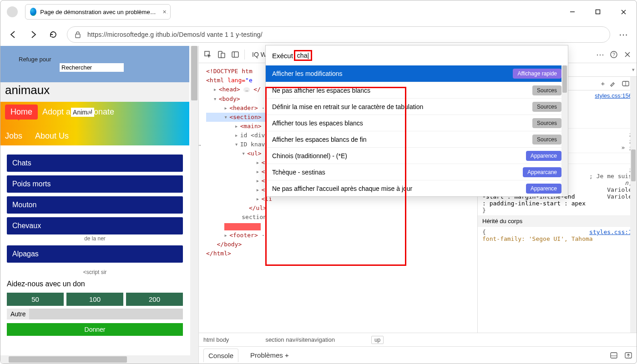 The width and height of the screenshot is (637, 364). Describe the element at coordinates (417, 139) in the screenshot. I see `palette-item: Afficher les espaces blancs de finSource…` at that location.